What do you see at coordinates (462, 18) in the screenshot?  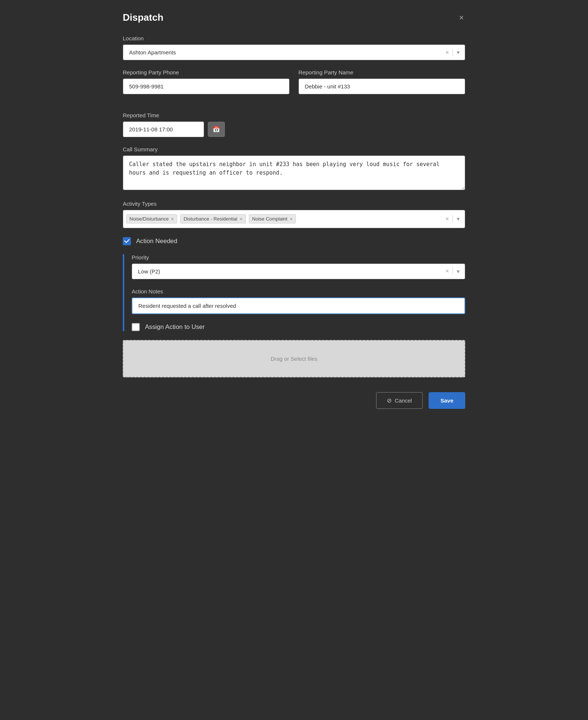 I see `close-button: ×` at bounding box center [462, 18].